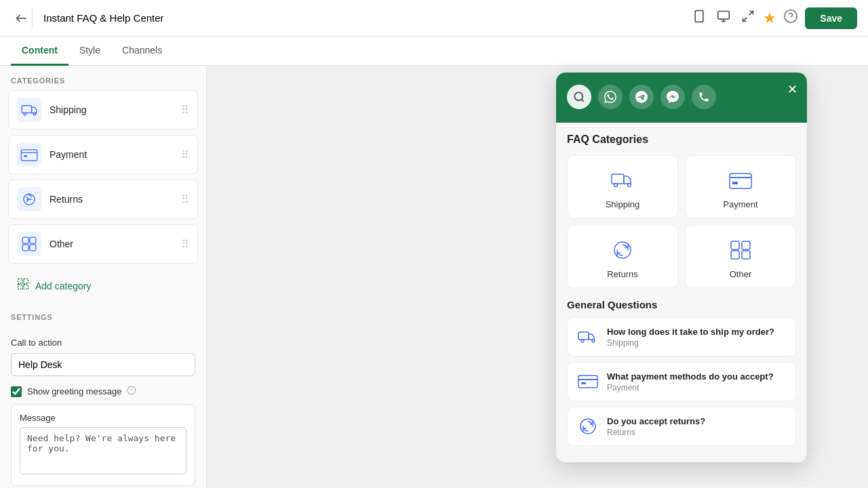  Describe the element at coordinates (115, 244) in the screenshot. I see `other-label: Other` at that location.